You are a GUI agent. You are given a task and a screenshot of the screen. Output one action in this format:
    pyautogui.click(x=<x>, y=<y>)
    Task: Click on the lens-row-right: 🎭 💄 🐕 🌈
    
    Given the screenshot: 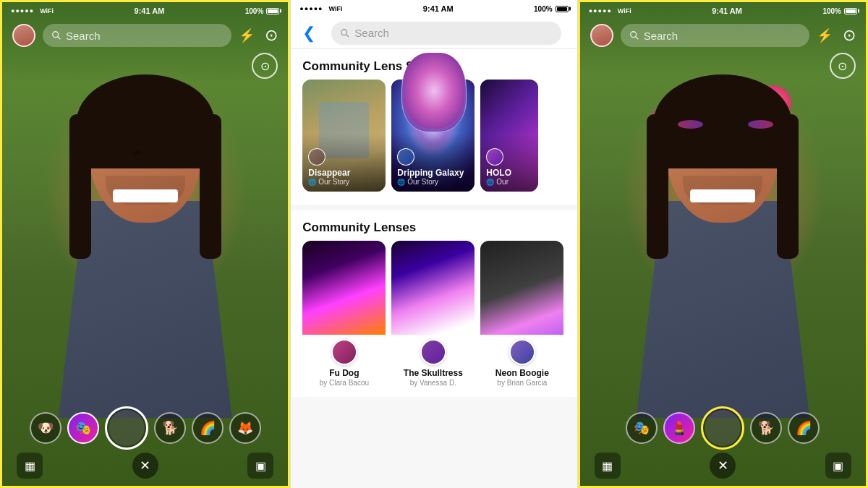 What is the action you would take?
    pyautogui.click(x=723, y=428)
    